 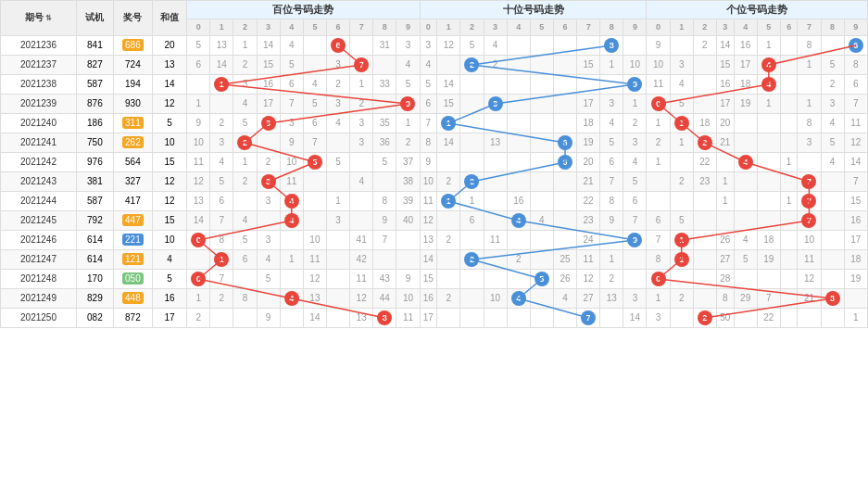 I want to click on prize-cell: 872, so click(x=132, y=317).